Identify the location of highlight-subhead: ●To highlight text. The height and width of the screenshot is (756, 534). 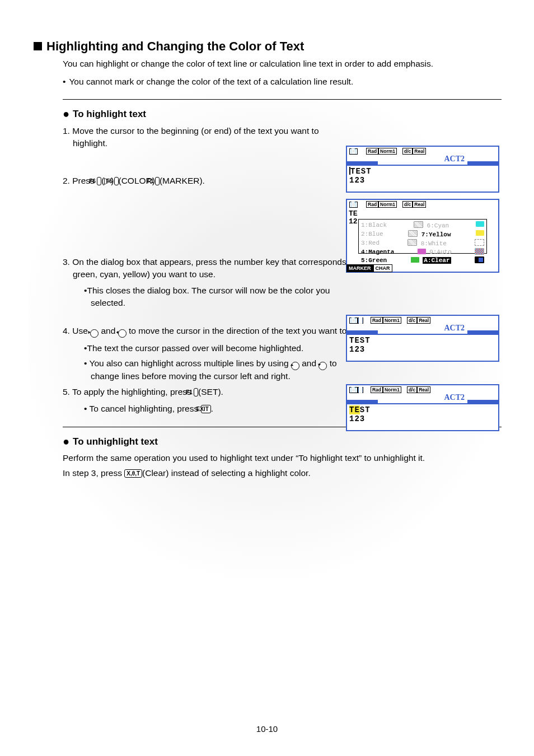
(282, 114).